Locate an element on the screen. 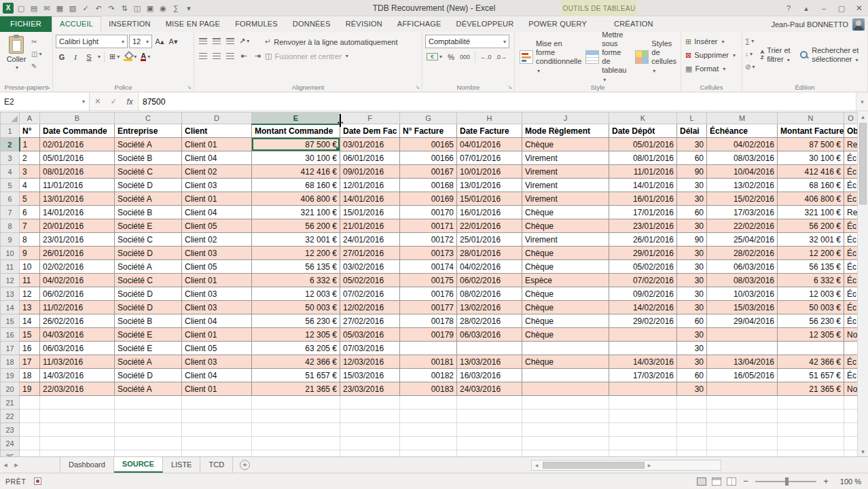 This screenshot has height=489, width=868. cell-N20: 21 365 € is located at coordinates (811, 389).